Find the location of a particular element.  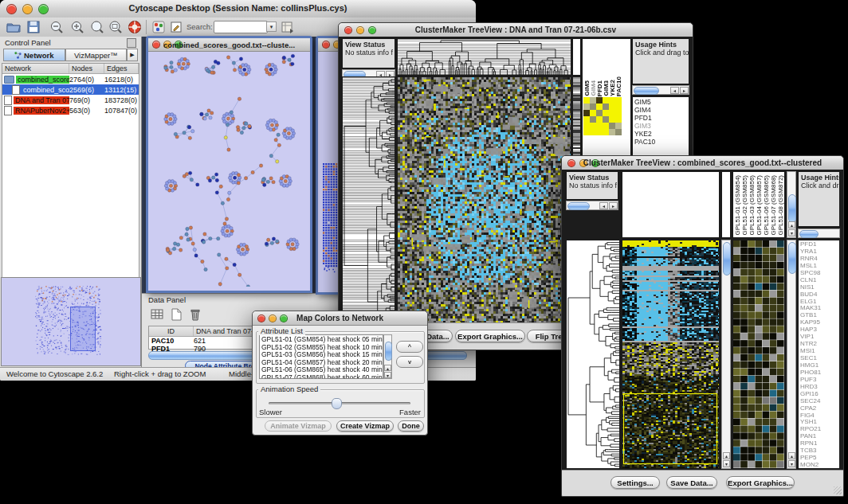

main-titlebar: Cytoscape Desktop (Session Name: collins… is located at coordinates (238, 10).